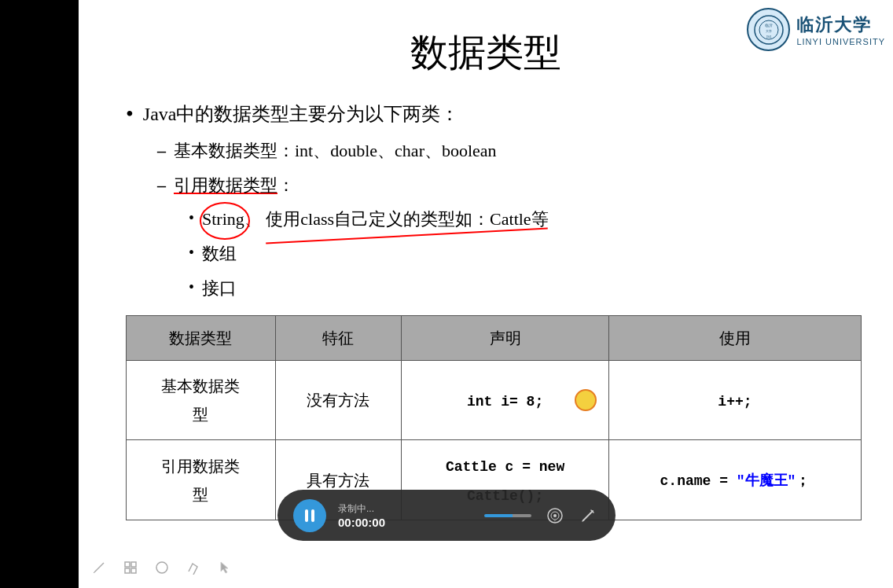 This screenshot has height=588, width=893. What do you see at coordinates (769, 31) in the screenshot?
I see `svg-text: 大学` at bounding box center [769, 31].